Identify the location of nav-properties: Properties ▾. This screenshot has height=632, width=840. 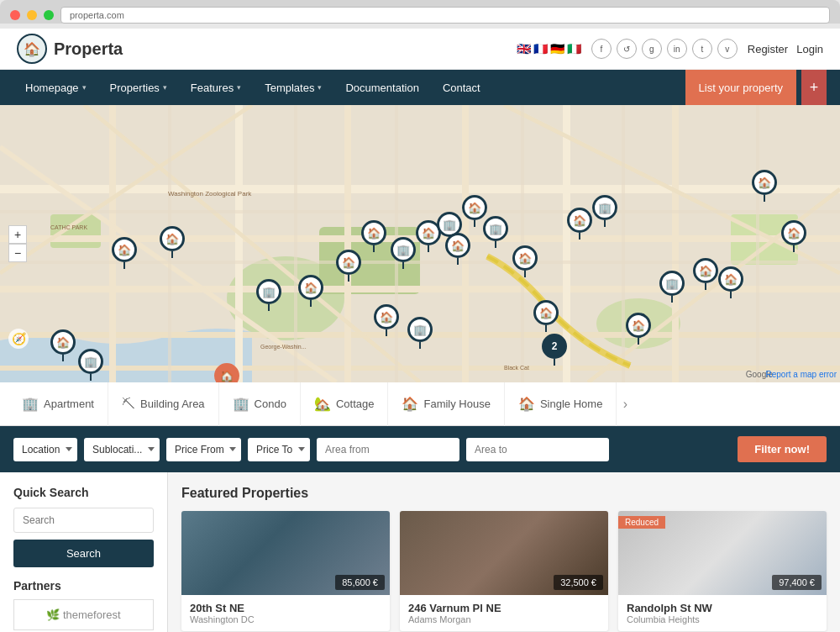
(139, 87).